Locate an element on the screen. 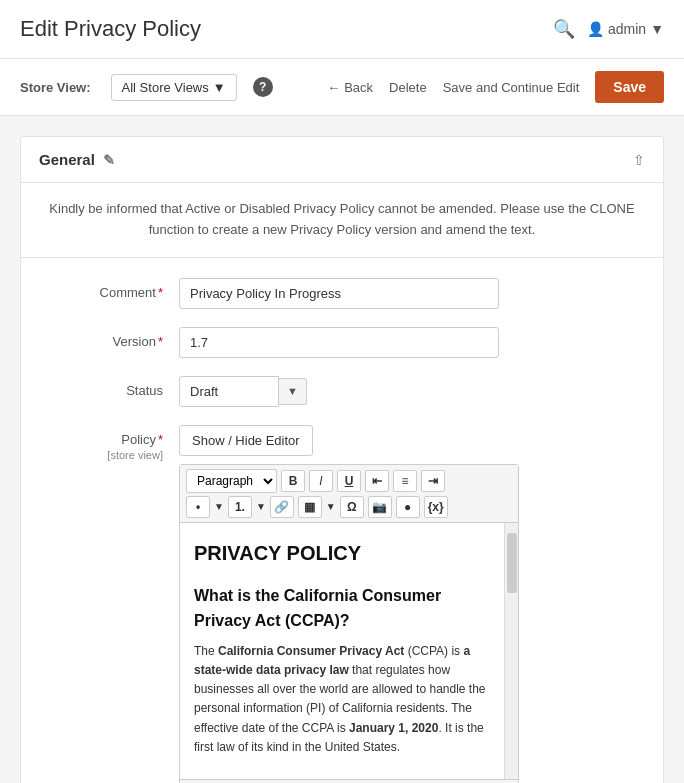 The width and height of the screenshot is (684, 783). comment-row: Comment* is located at coordinates (342, 294).